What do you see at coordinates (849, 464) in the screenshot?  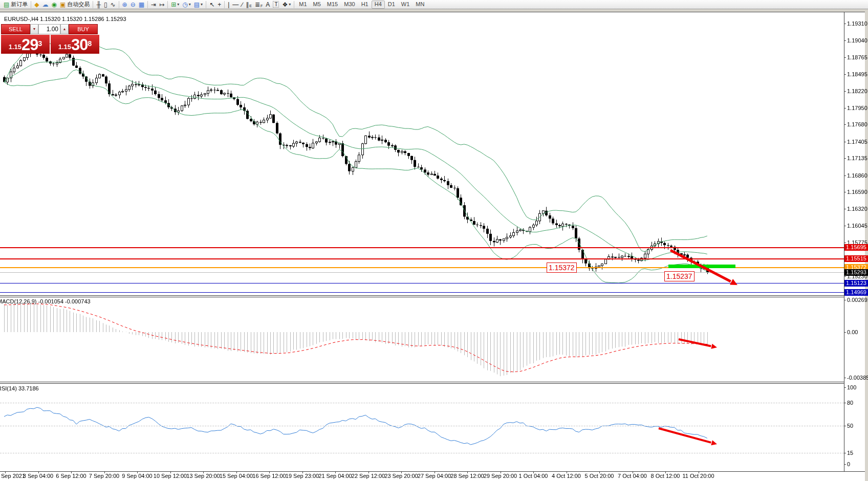 I see `rsi-axis-label: 0` at bounding box center [849, 464].